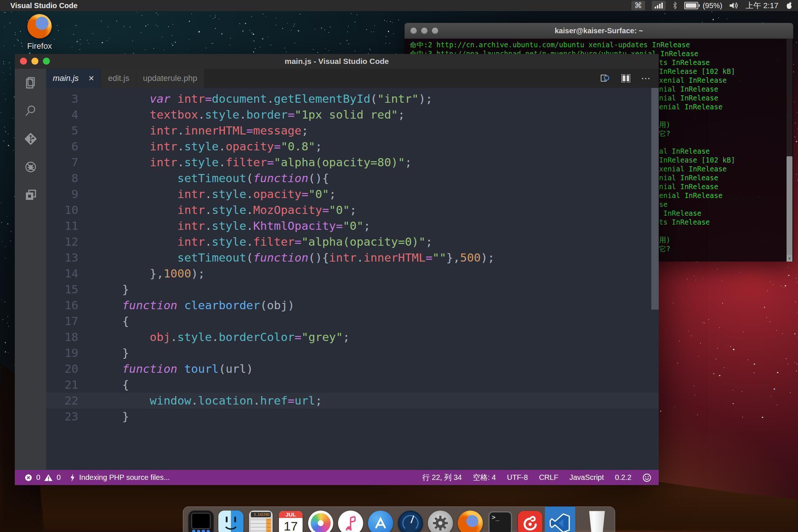  Describe the element at coordinates (605, 78) in the screenshot. I see `open-preview-icon` at that location.